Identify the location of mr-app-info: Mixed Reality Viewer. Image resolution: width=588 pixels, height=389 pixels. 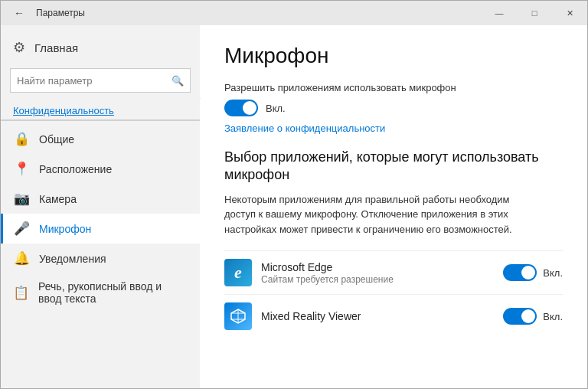
(377, 317).